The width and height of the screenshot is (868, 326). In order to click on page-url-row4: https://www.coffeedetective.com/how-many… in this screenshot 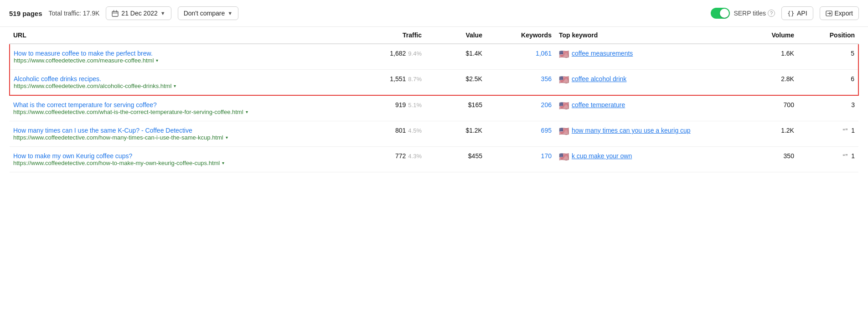, I will do `click(174, 138)`.